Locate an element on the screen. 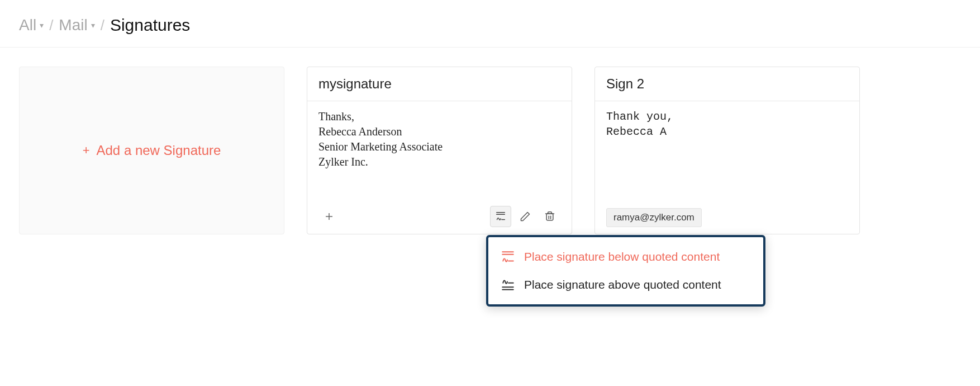 This screenshot has width=980, height=386. breadcrumb-mail: Mail ▾ is located at coordinates (77, 25).